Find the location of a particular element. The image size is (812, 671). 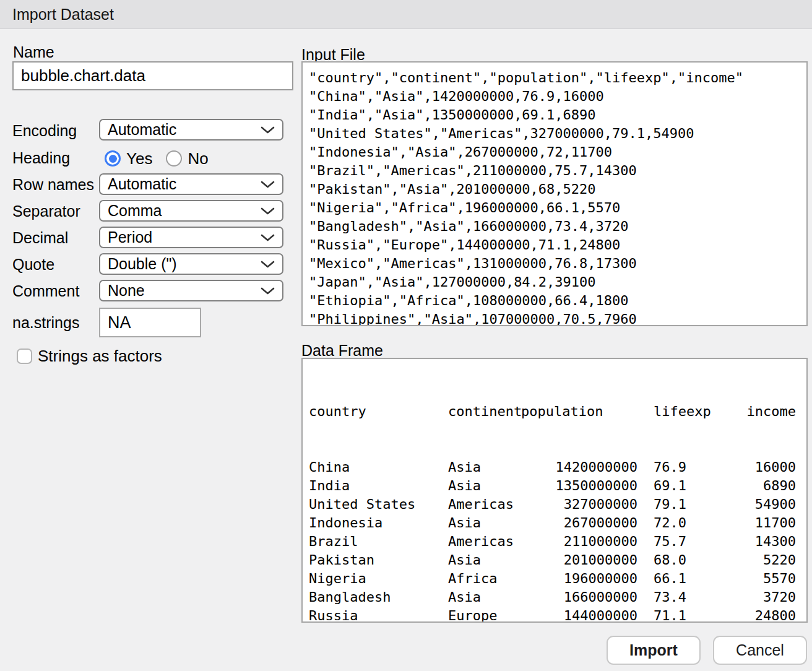

csv-line: "Philippines","Asia",107000000,70.5,7960 is located at coordinates (558, 318).